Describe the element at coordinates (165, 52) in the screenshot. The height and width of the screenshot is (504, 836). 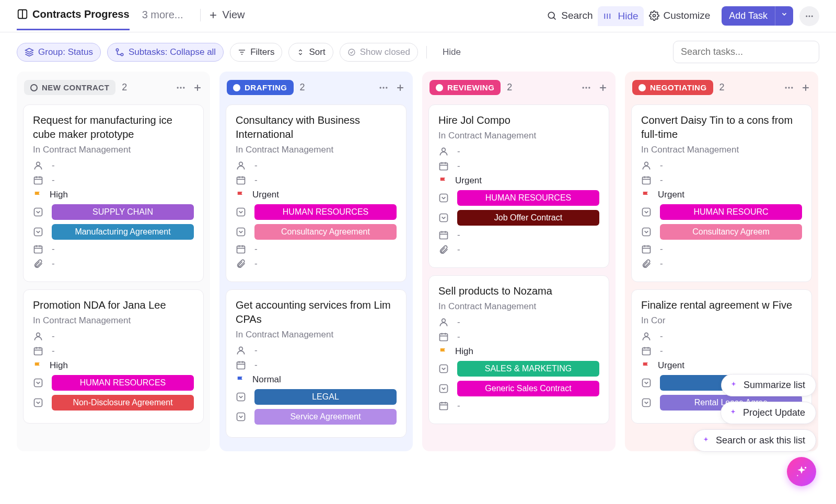
I see `subtasks-pill: Subtasks: Collapse all` at that location.